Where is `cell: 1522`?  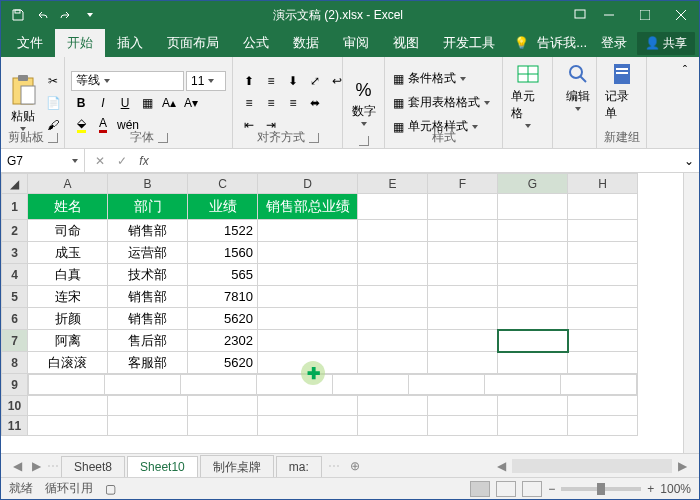 cell: 1522 is located at coordinates (223, 231).